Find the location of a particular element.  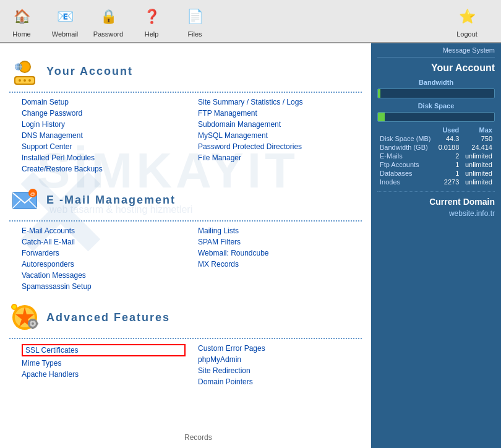

link-webmail-roundcube: Webmail: Roundcube is located at coordinates (280, 253).